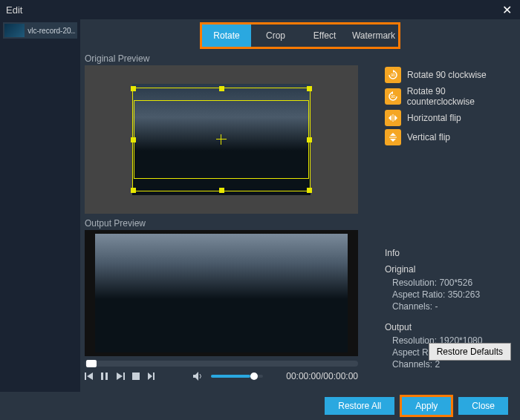  What do you see at coordinates (469, 352) in the screenshot?
I see `restore-defaults-button: Restore Defaults` at bounding box center [469, 352].